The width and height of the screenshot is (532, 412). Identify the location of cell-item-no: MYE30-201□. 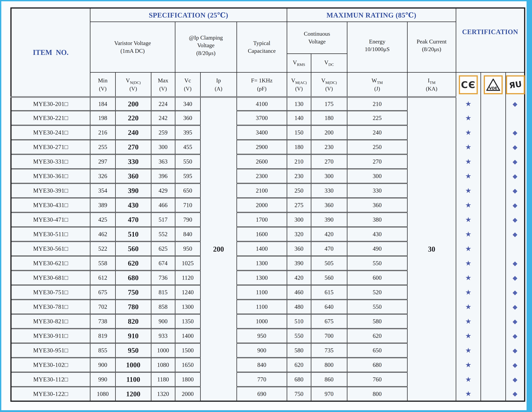
(51, 104).